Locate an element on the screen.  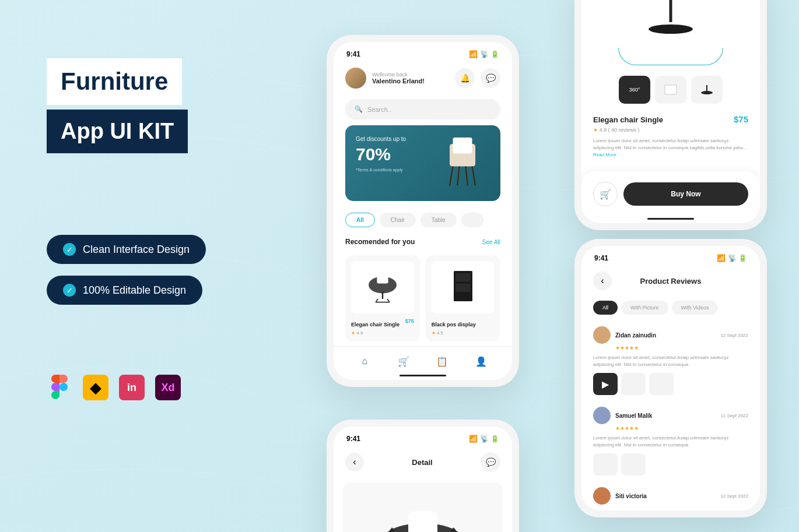
phone-reviews: 9:41📶 📡 🔋 ‹ Product Reviews All With Pic… is located at coordinates (671, 378).